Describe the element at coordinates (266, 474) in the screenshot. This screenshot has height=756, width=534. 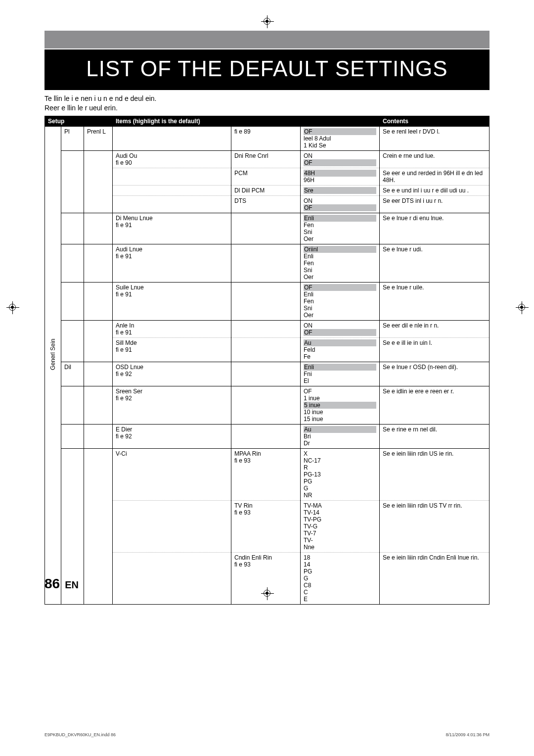
I see `sub-item-cell: MPAA Rinfi e 93` at that location.